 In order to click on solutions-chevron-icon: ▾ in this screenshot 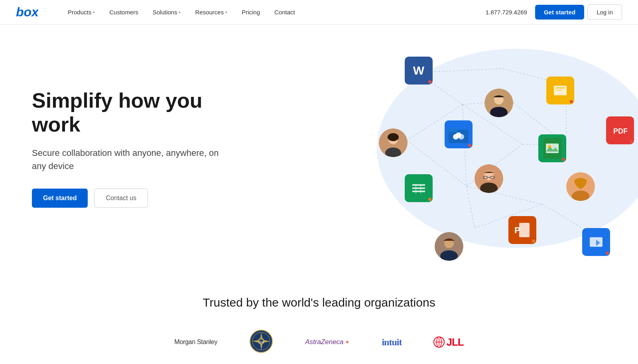, I will do `click(179, 12)`.